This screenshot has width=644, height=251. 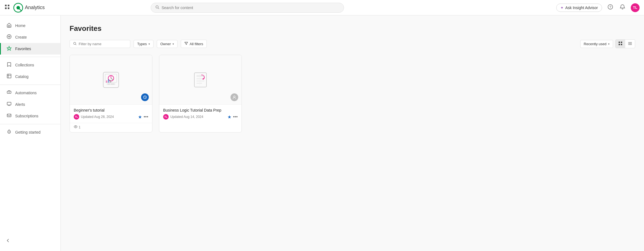 What do you see at coordinates (187, 117) in the screenshot?
I see `card-updated-2: Updated Aug 14, 2024` at bounding box center [187, 117].